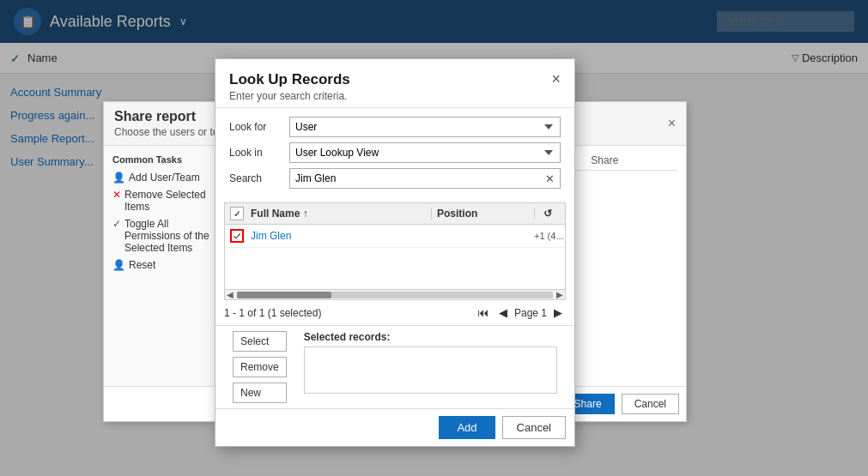 Image resolution: width=868 pixels, height=476 pixels. What do you see at coordinates (118, 265) in the screenshot?
I see `reset-icon: 👤` at bounding box center [118, 265].